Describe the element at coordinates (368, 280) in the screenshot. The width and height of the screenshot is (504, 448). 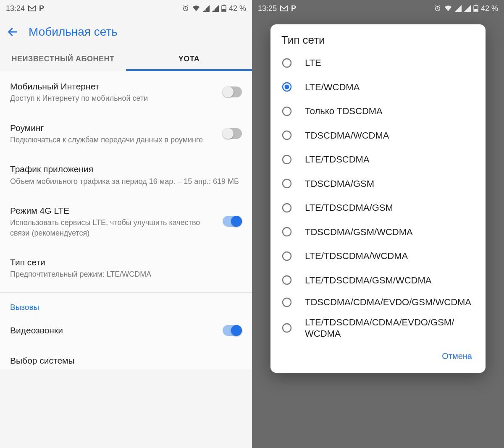
I see `radio-label: LTE/TDSCDMA/GSM/WCDMA` at that location.